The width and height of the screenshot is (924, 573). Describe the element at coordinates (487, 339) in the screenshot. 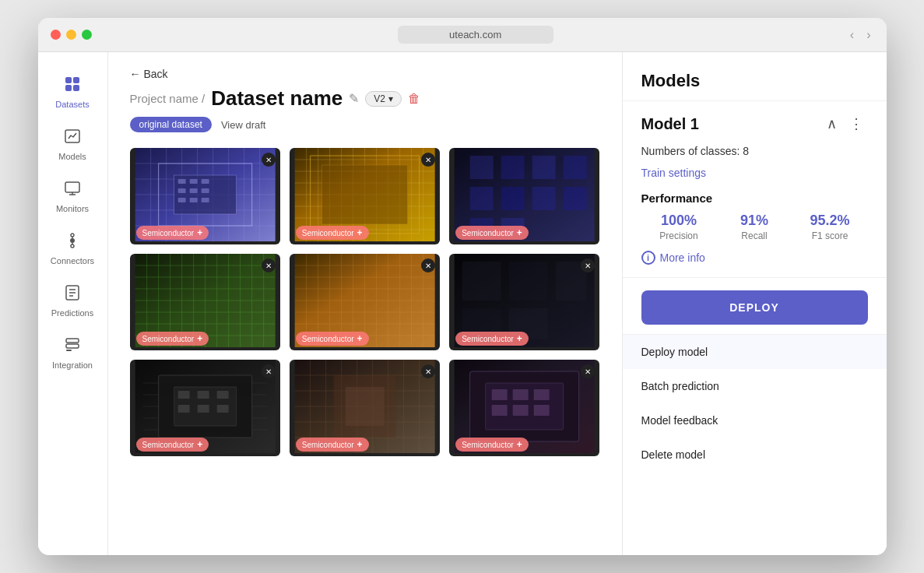

I see `tag-label-6: Semiconductor` at that location.